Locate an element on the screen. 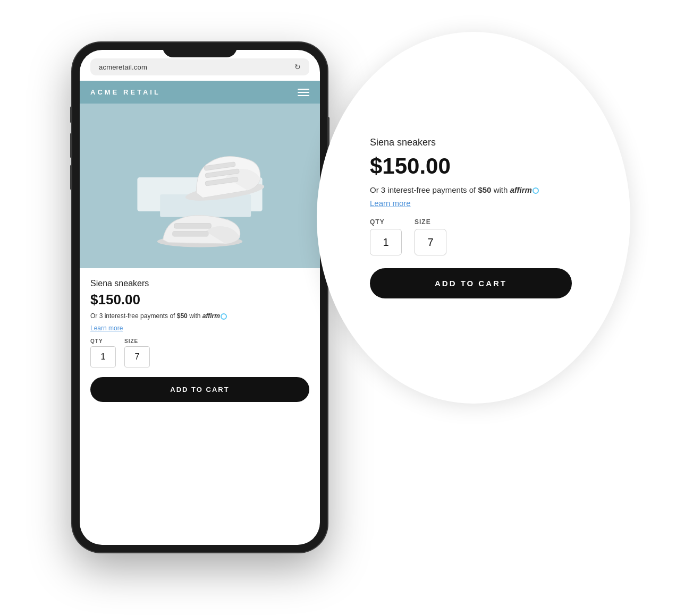 This screenshot has height=616, width=676. qty-size-row: QTY 1 SIZE 7 is located at coordinates (200, 353).